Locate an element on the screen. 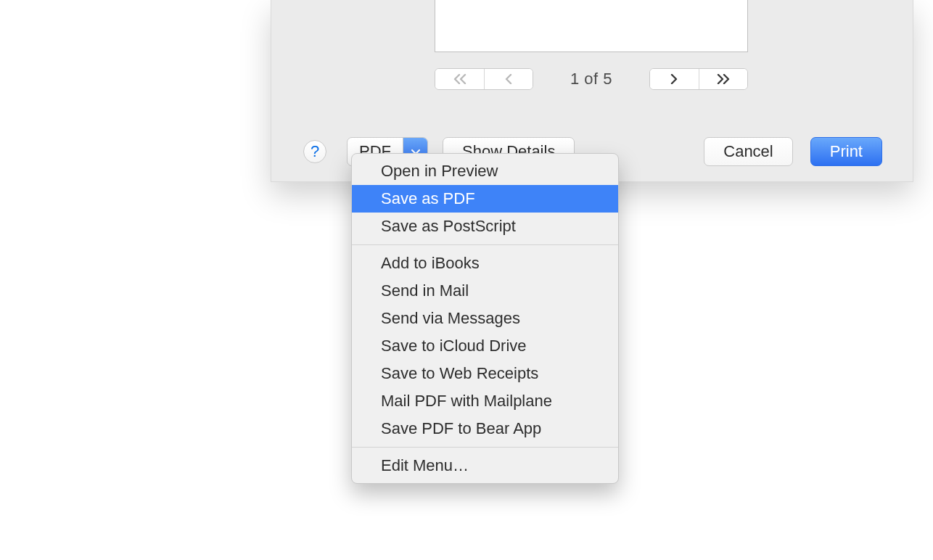  chevron-double-left-icon is located at coordinates (460, 79).